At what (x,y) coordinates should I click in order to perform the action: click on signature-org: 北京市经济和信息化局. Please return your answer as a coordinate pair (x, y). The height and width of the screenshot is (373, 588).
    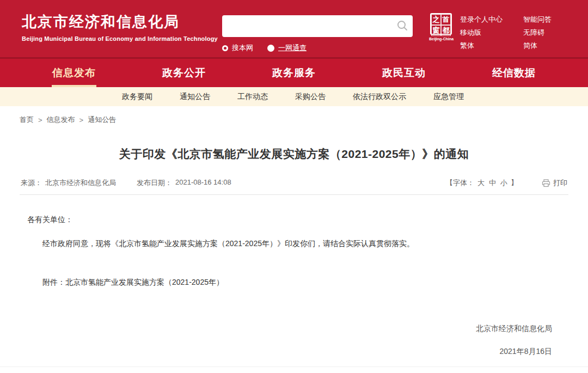
    Looking at the image, I should click on (283, 329).